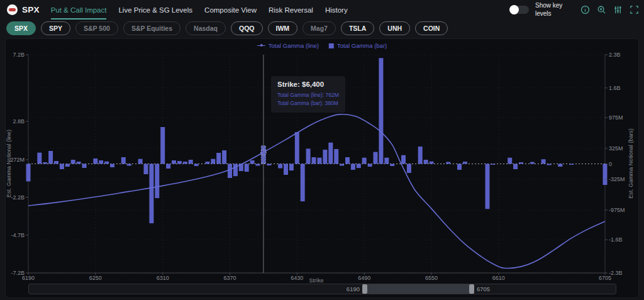 This screenshot has height=300, width=644. What do you see at coordinates (230, 278) in the screenshot?
I see `x-tick-label: 6370` at bounding box center [230, 278].